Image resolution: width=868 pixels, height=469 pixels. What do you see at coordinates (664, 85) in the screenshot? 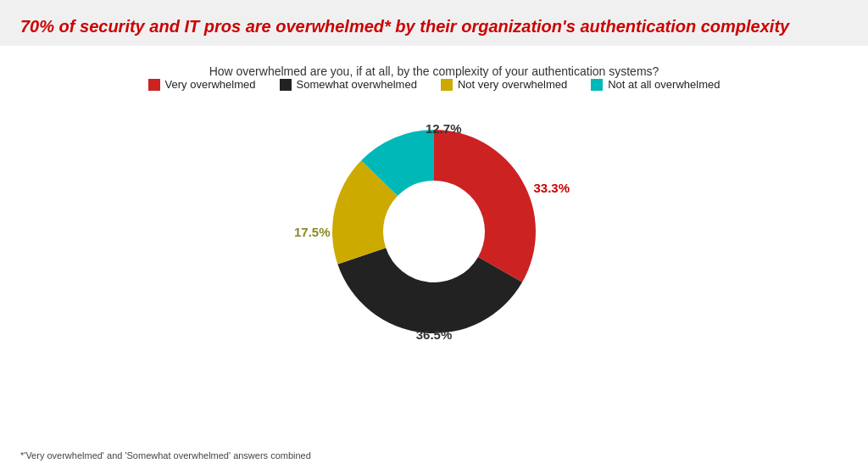
I see `legend-label-3: Not at all overwhelmed` at bounding box center [664, 85].